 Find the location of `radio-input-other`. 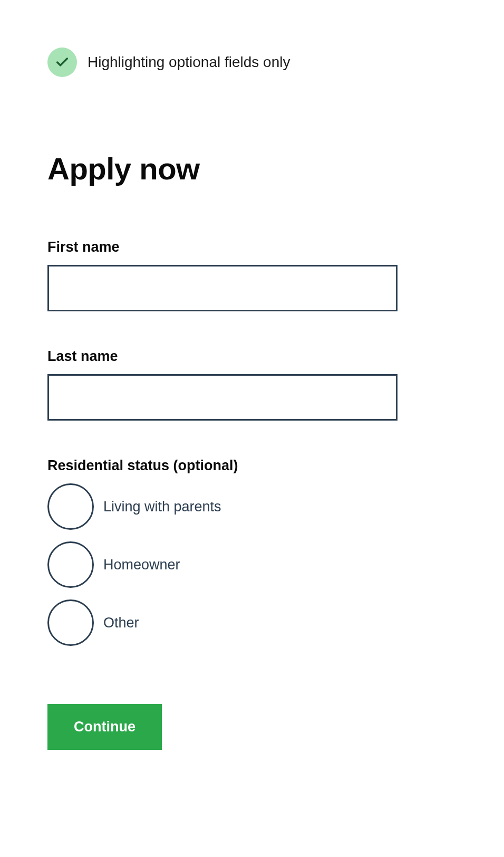

radio-input-other is located at coordinates (71, 623).